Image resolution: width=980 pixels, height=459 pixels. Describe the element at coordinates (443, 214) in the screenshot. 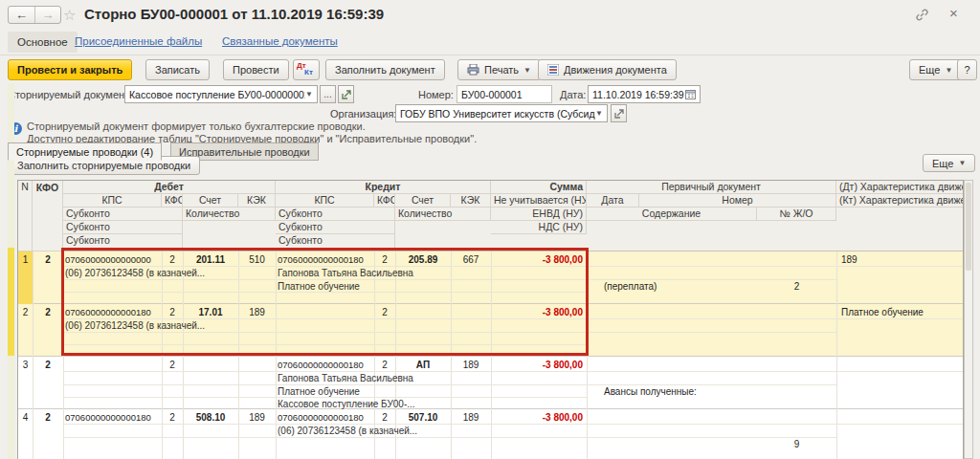

I see `col-credit-quantity: Количество` at that location.